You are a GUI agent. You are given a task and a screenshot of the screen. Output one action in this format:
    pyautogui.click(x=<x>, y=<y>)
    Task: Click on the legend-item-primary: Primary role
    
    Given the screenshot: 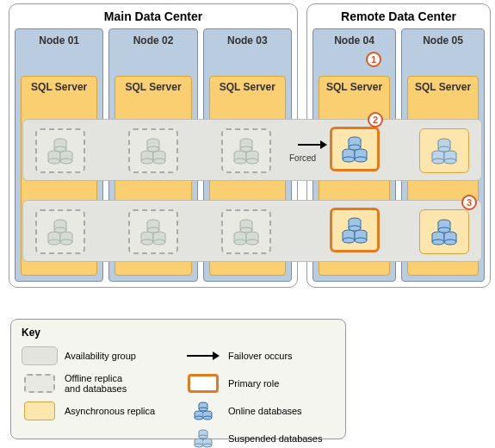 What is the action you would take?
    pyautogui.click(x=260, y=383)
    